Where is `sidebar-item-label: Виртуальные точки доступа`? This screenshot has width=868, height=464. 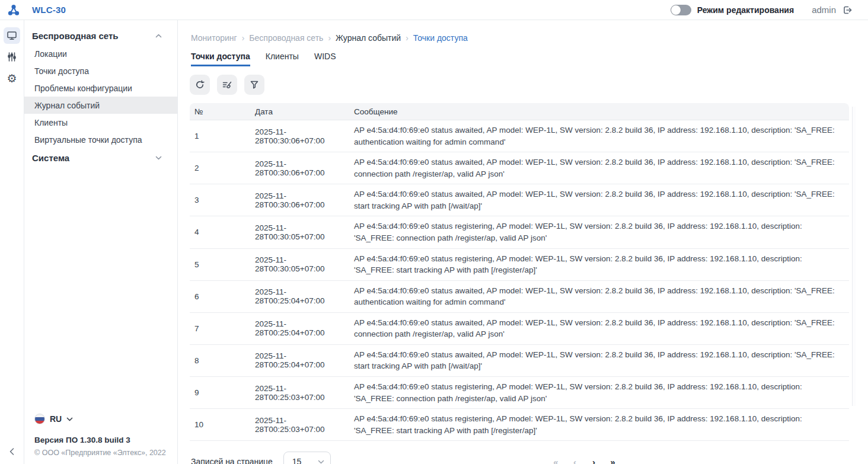
sidebar-item-label: Виртуальные точки доступа is located at coordinates (88, 140).